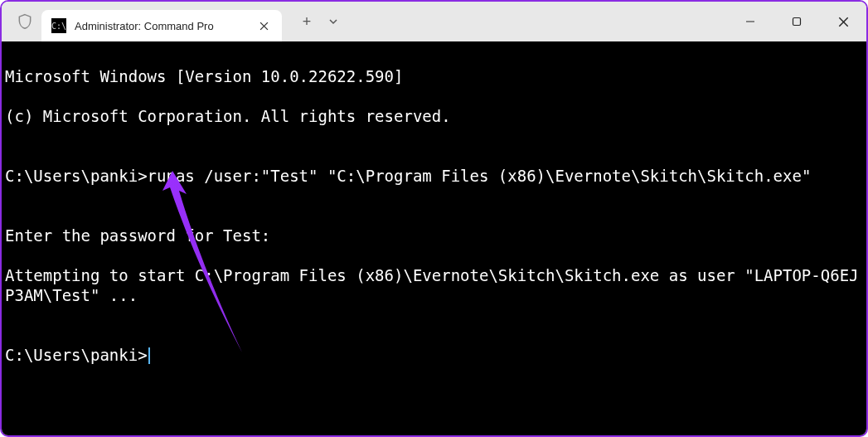  I want to click on cmd-icon: C:\, so click(59, 26).